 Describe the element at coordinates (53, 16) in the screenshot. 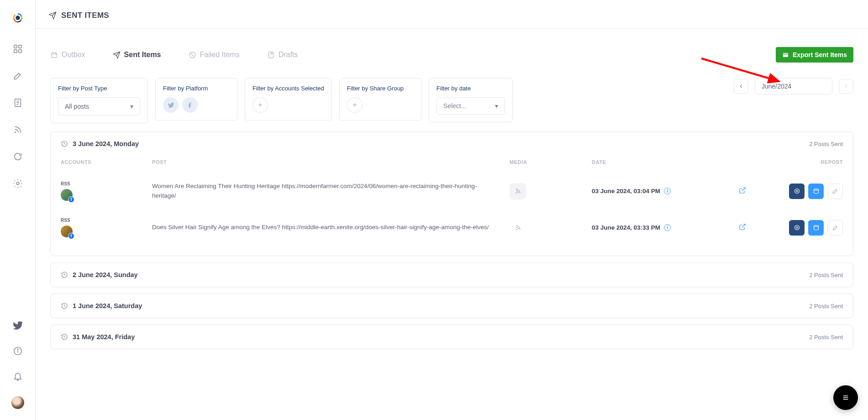

I see `send-icon` at that location.